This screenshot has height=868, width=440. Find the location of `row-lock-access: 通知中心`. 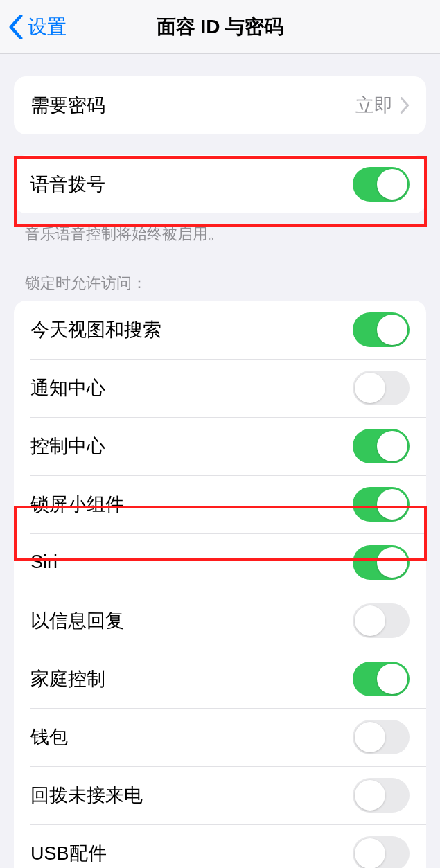

row-lock-access: 通知中心 is located at coordinates (220, 388).